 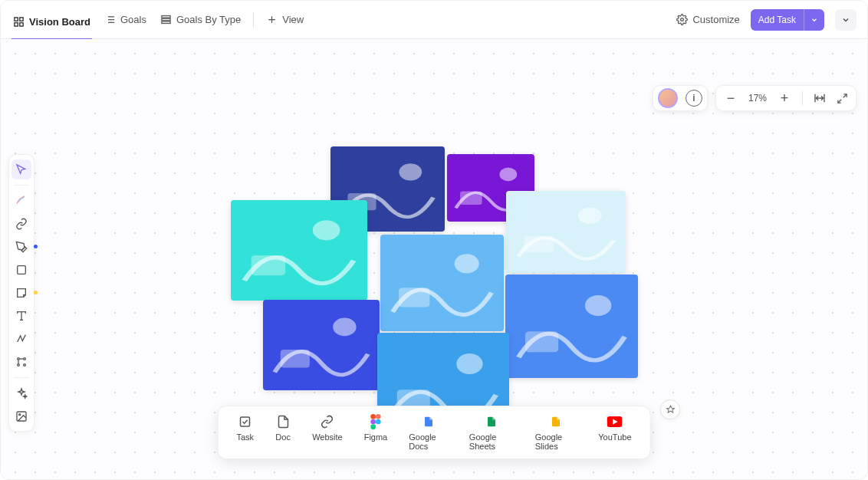 I want to click on dock-label: Google Docs, so click(x=428, y=442).